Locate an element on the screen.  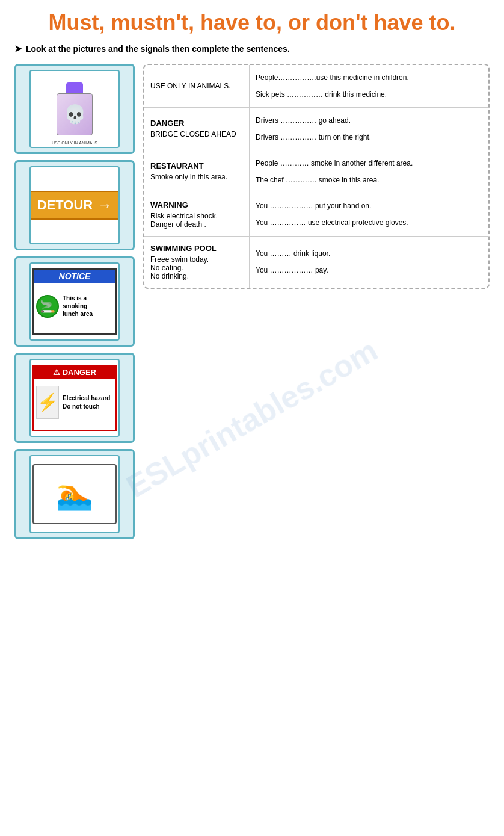
sentence-1-2: Sick pets …………… drink this medicine. is located at coordinates (369, 94).